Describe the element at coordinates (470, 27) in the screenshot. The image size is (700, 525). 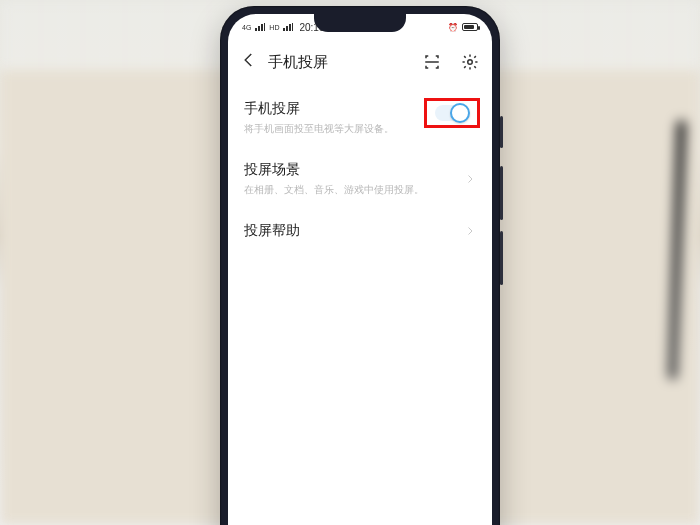
I see `battery-icon` at that location.